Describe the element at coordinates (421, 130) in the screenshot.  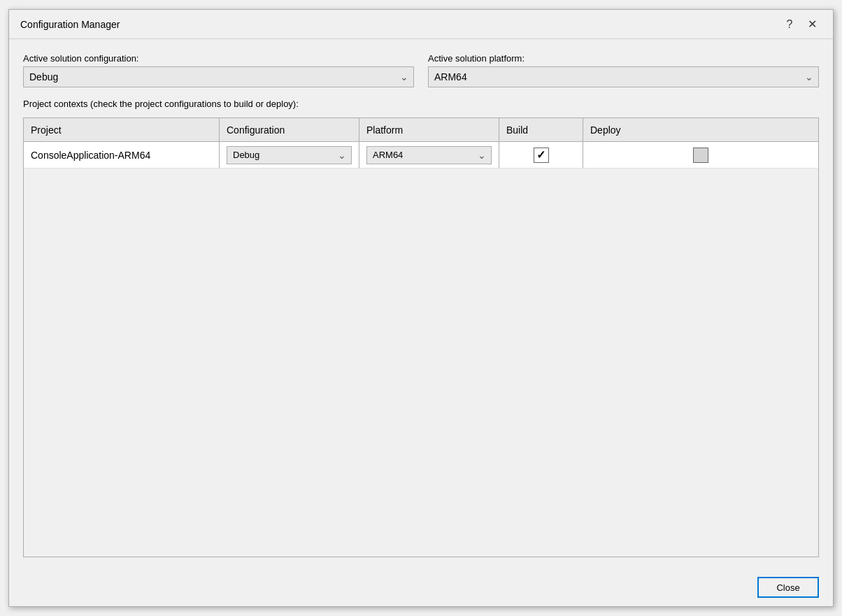
I see `table-header: Project Configuration Platform Build Dep…` at that location.